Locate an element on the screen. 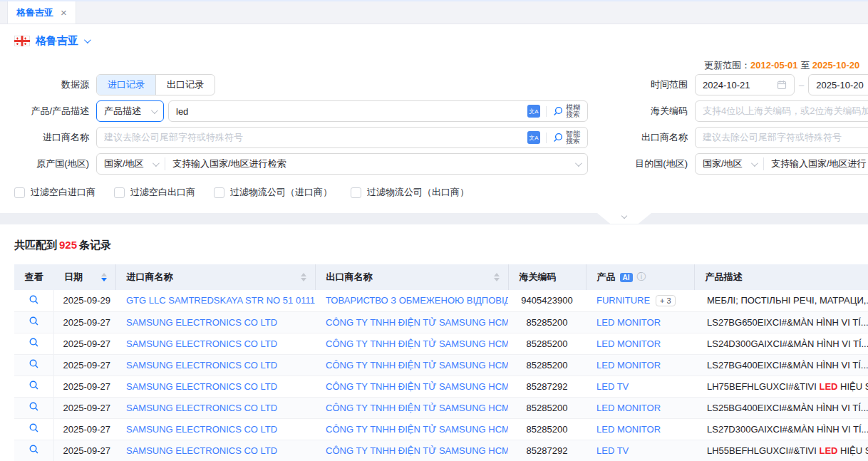 The image size is (868, 461). update-range-text: 更新范围：2012-05-01 至 2025-10-20 is located at coordinates (782, 66).